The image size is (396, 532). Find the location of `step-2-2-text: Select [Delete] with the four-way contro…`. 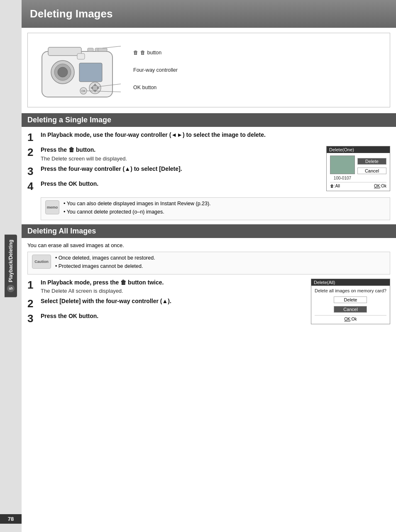

step-2-2-text: Select [Delete] with the four-way contro… is located at coordinates (174, 301).